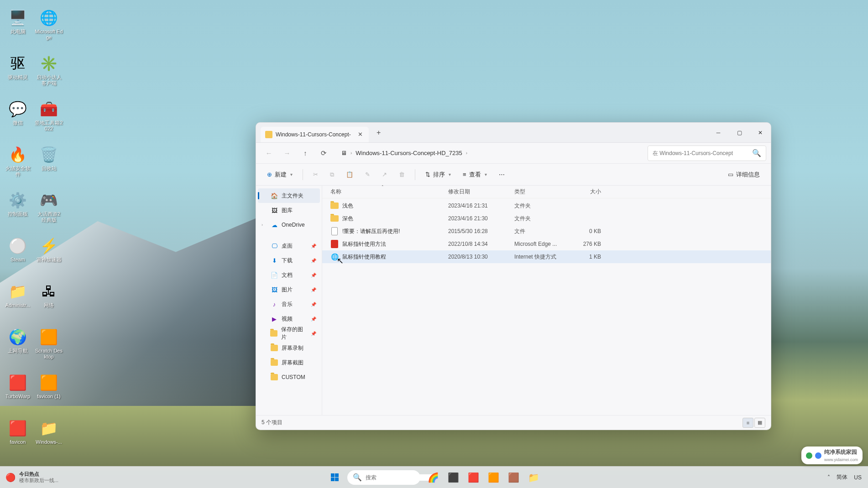 The image size is (868, 488). What do you see at coordinates (289, 210) in the screenshot?
I see `sidebar-item-gallery: 🖼图库` at bounding box center [289, 210].